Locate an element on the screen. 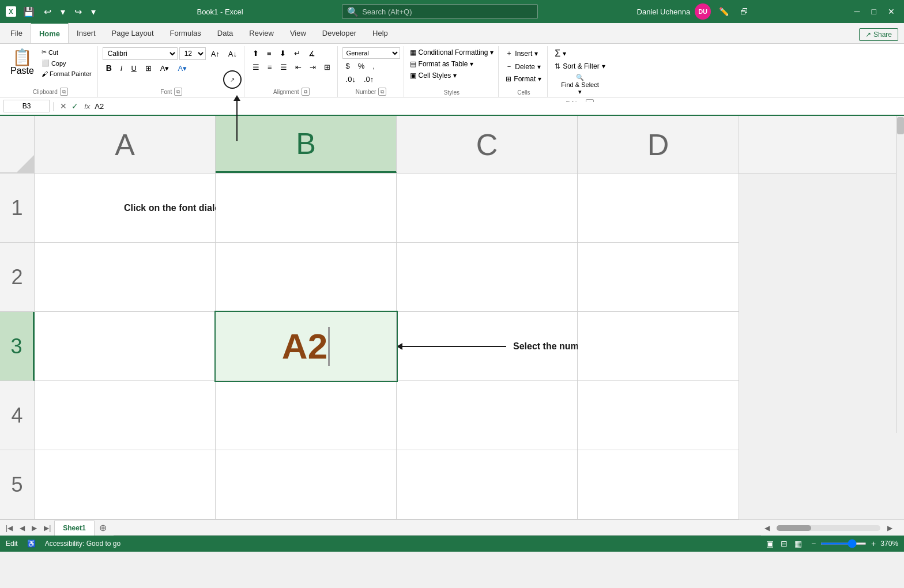 The width and height of the screenshot is (904, 588). increase-font-button: A↑ is located at coordinates (216, 54).